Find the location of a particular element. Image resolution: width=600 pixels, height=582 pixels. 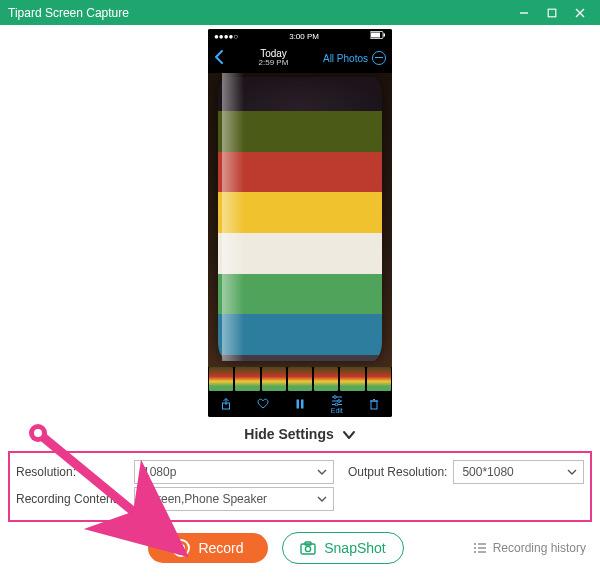

photos-toolbar: Edit is located at coordinates (300, 404).